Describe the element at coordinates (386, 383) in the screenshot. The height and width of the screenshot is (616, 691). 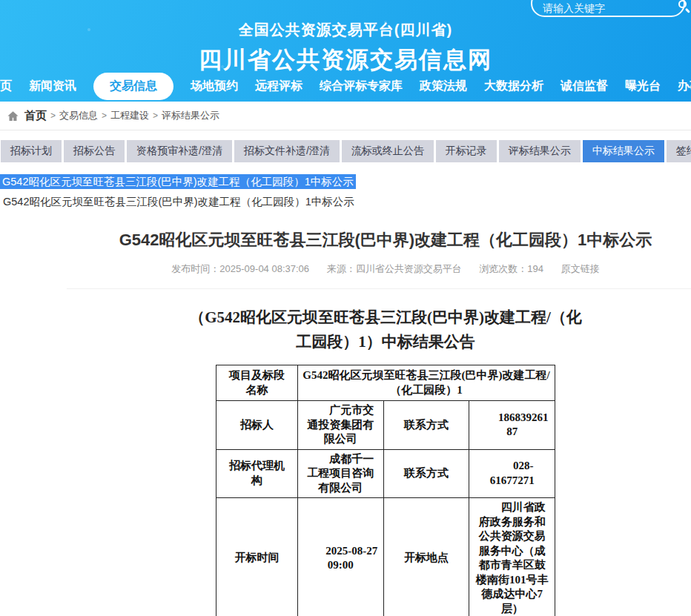
I see `table-row: 项目及标段名称 G542昭化区元坝至旺苍县三江段(巴中界)改建工程/（化工园段）…` at that location.